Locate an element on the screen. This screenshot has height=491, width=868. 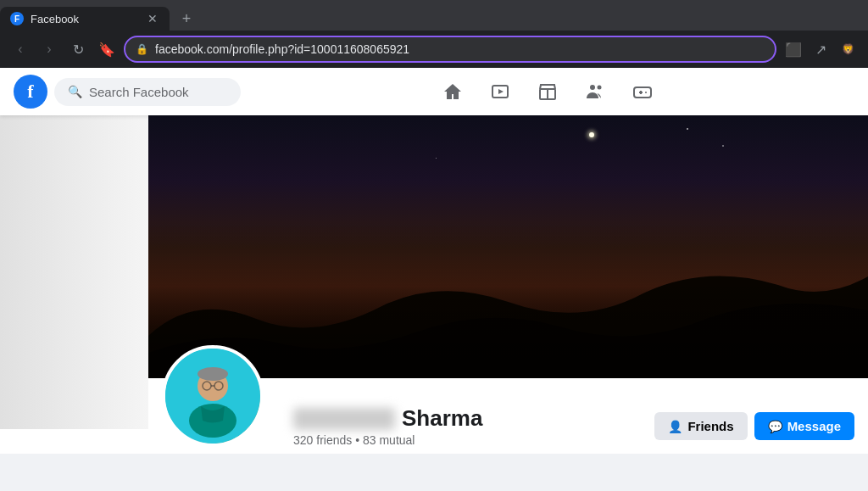
lock-icon: 🔒 is located at coordinates (142, 49).